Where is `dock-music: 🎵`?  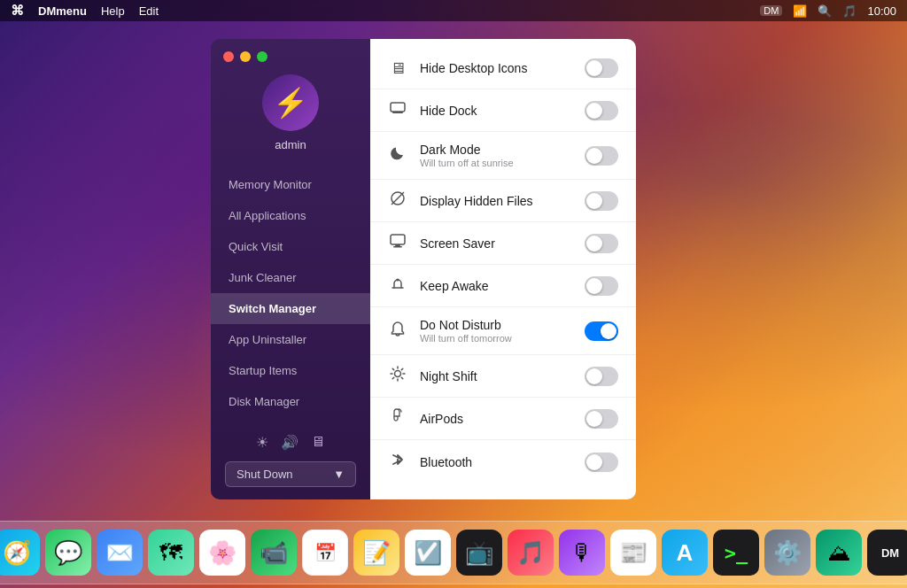
dock-music: 🎵 is located at coordinates (531, 553).